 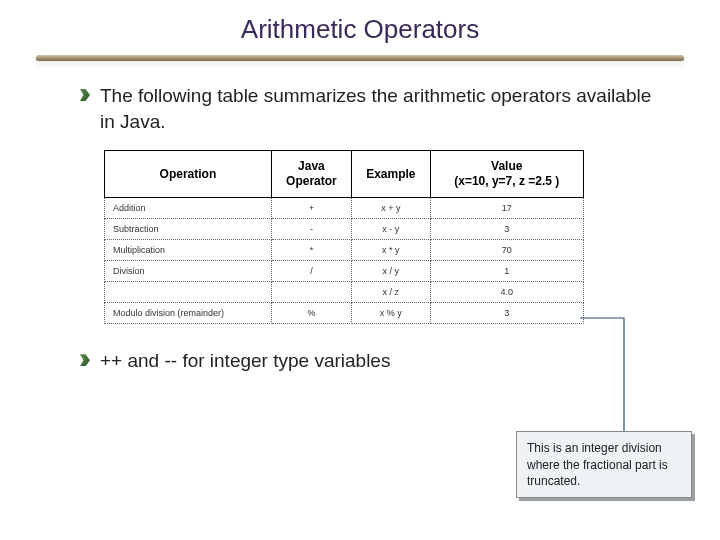 What do you see at coordinates (245, 361) in the screenshot?
I see `bullet-text: ++ and -- for integer type variables` at bounding box center [245, 361].